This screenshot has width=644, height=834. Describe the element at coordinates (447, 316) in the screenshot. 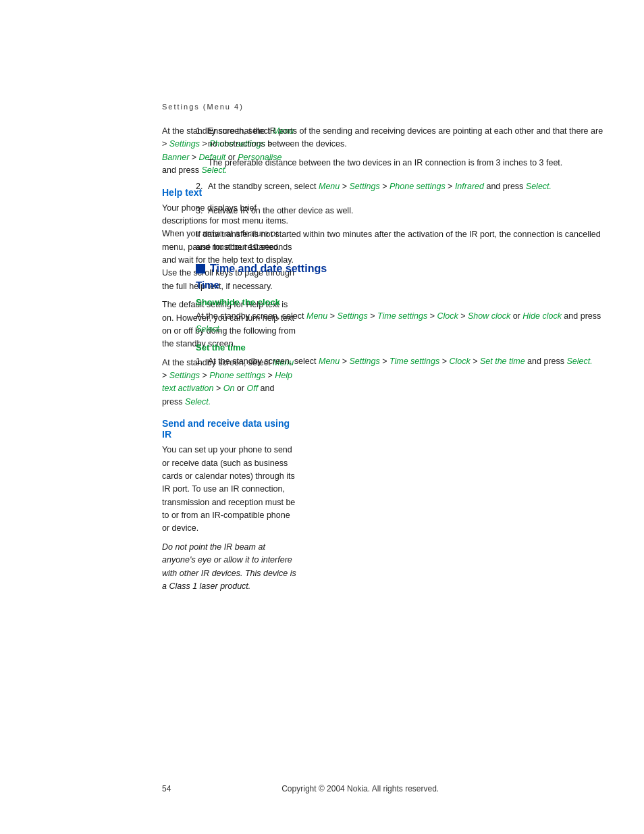

I see `show-clock-link: Clock` at that location.